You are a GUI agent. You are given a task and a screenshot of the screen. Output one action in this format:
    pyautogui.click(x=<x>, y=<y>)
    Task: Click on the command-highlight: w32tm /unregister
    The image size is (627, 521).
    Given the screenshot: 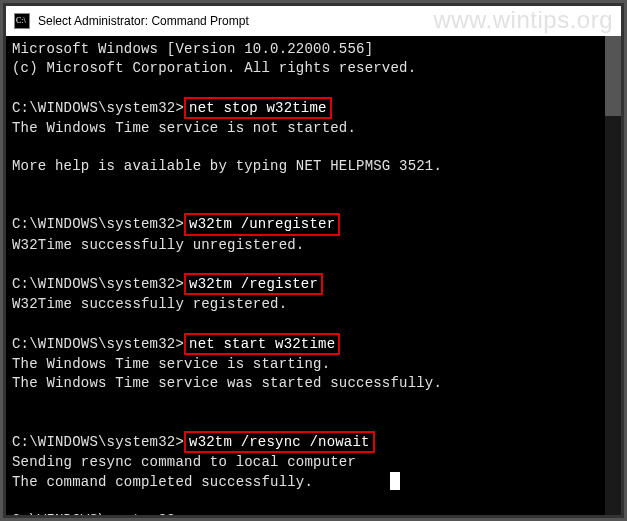 What is the action you would take?
    pyautogui.click(x=262, y=224)
    